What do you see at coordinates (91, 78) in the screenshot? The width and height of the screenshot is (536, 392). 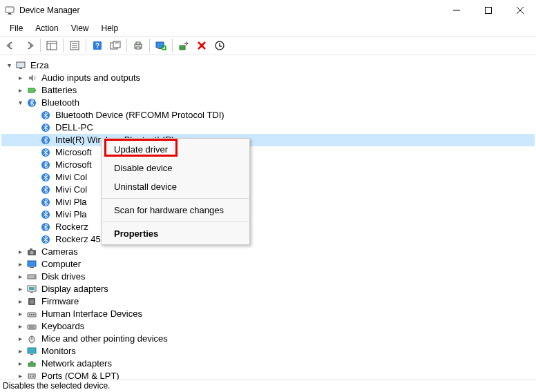 I see `tree-label: Audio inputs and outputs` at bounding box center [91, 78].